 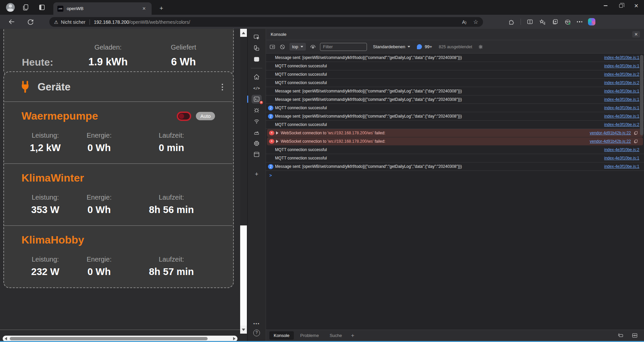 What do you see at coordinates (244, 275) in the screenshot?
I see `vertical-scrollbar-thumb` at bounding box center [244, 275].